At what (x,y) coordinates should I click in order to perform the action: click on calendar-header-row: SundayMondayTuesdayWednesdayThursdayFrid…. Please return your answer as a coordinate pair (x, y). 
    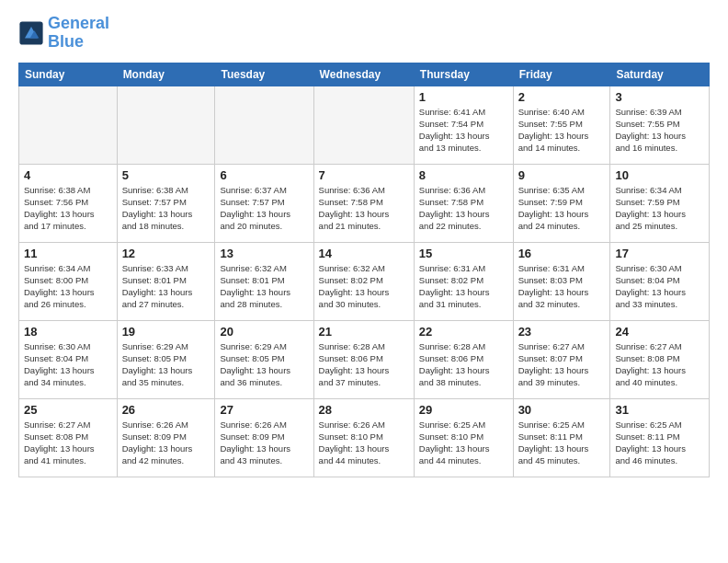
    Looking at the image, I should click on (364, 74).